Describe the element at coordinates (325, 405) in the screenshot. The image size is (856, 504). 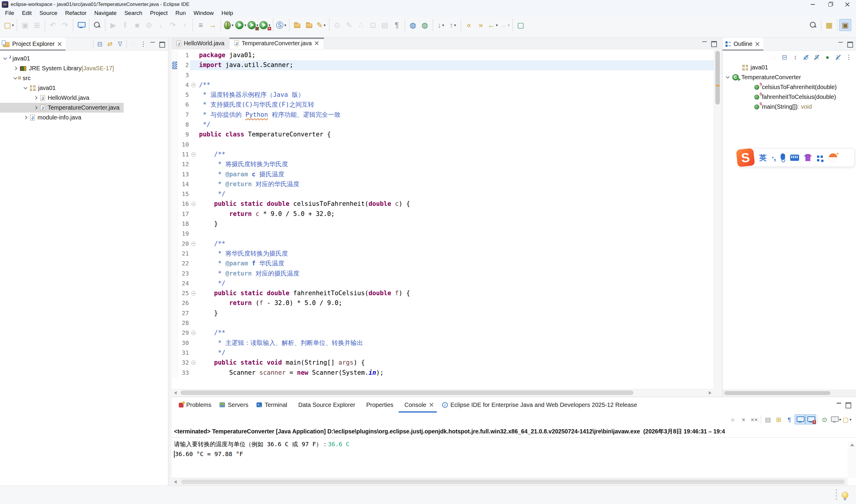
I see `tab-datasource: Data Source Explorer` at that location.